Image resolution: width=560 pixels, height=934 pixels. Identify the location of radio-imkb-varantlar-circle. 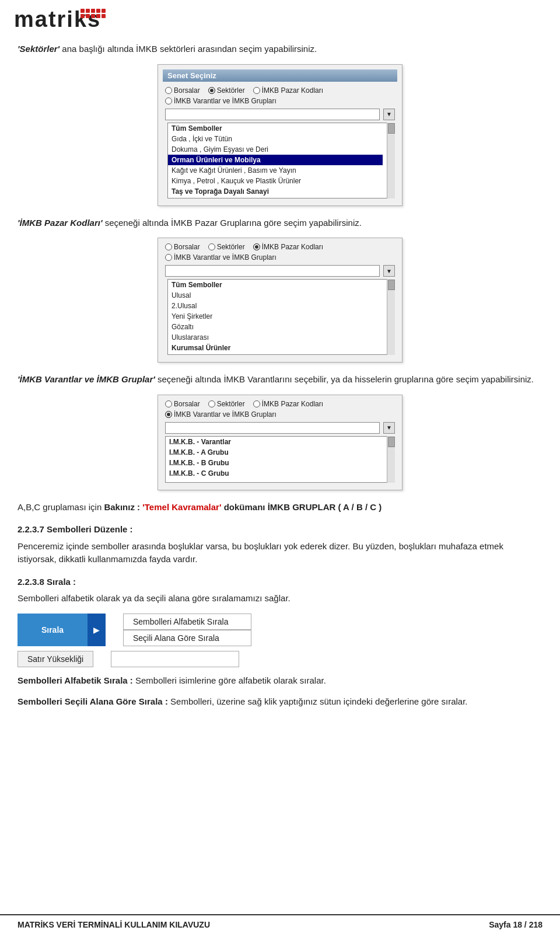
(169, 101).